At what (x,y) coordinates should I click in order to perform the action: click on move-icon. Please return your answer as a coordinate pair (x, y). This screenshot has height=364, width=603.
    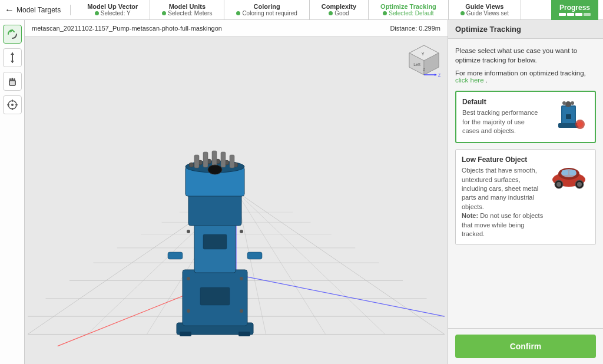
    Looking at the image, I should click on (12, 58).